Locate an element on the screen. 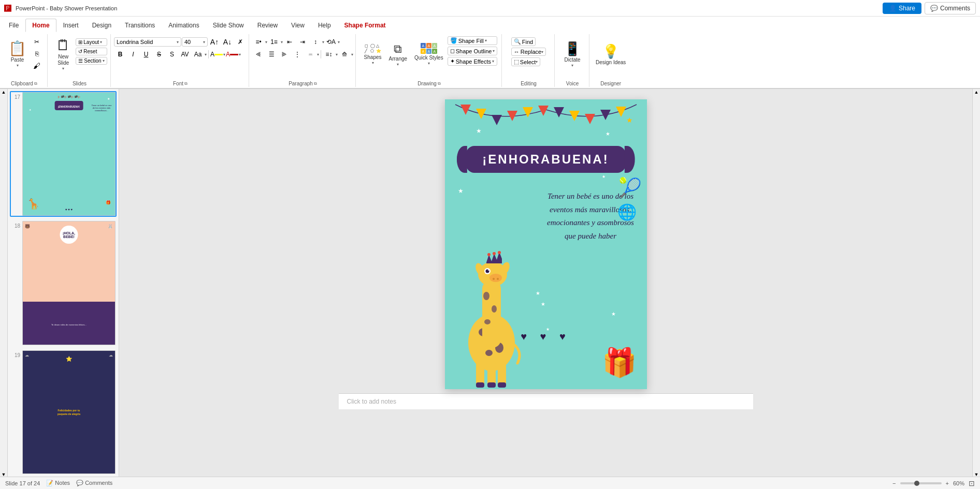 This screenshot has height=489, width=980. shapes-label: Shapes is located at coordinates (373, 57).